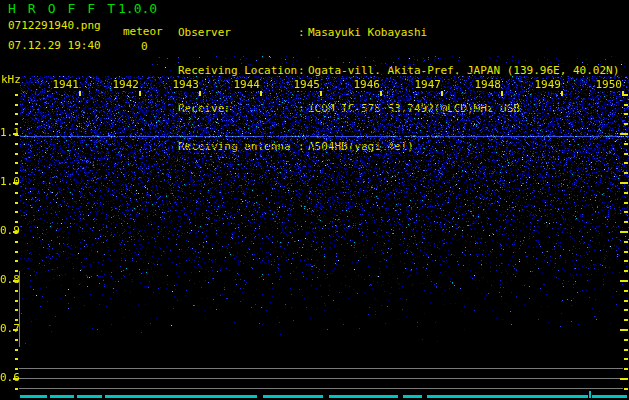 This screenshot has height=400, width=629. Describe the element at coordinates (144, 47) in the screenshot. I see `echo-count: 0` at that location.